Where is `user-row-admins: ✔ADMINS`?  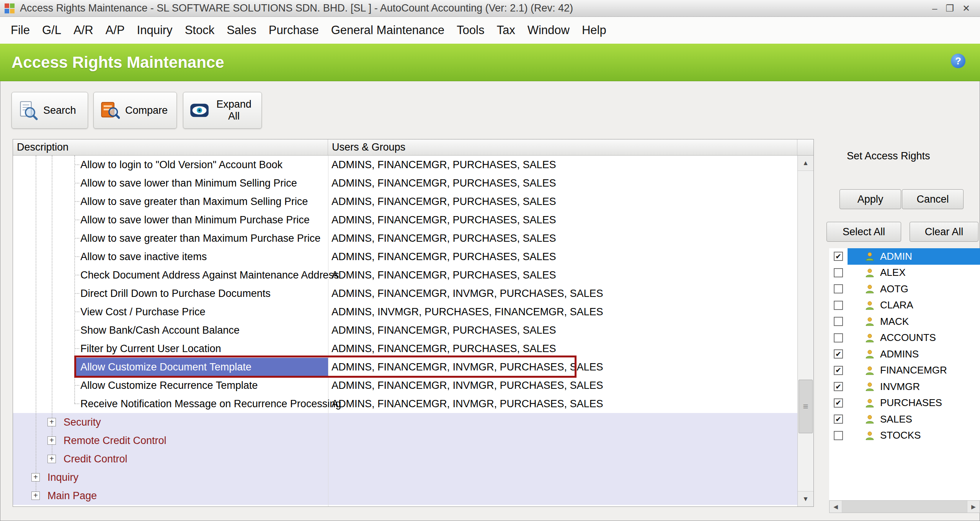 user-row-admins: ✔ADMINS is located at coordinates (905, 354).